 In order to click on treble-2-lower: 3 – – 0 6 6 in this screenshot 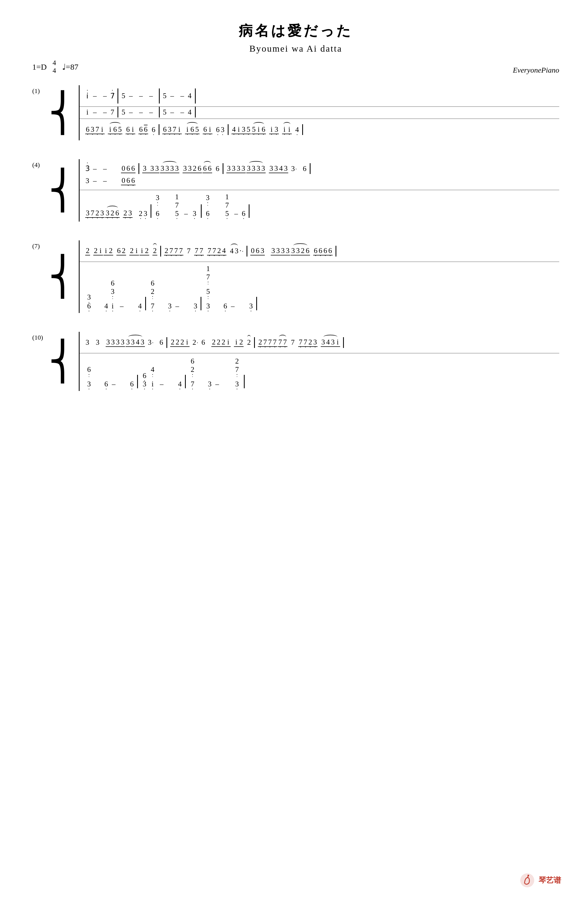, I will do `click(319, 182)`.